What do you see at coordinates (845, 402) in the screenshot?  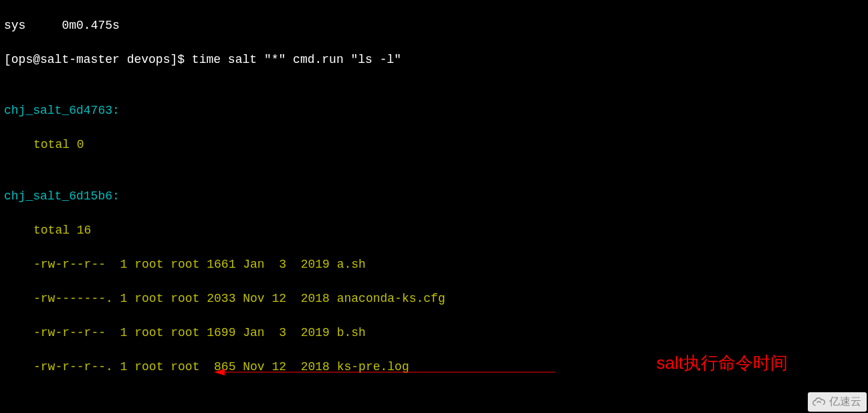 I see `watermark-text: 亿速云` at bounding box center [845, 402].